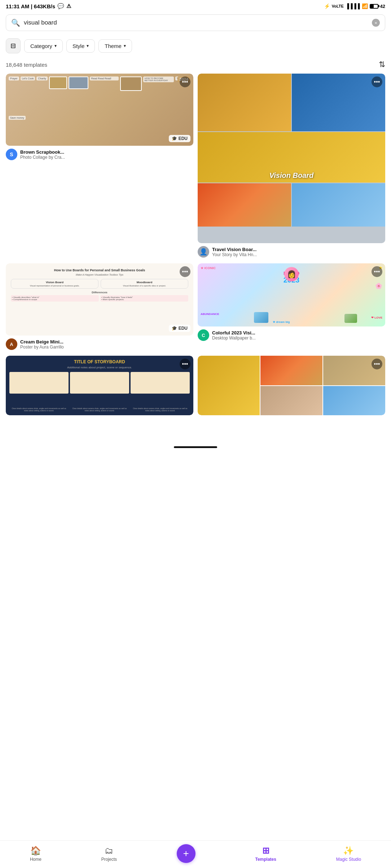 This screenshot has height=868, width=391. What do you see at coordinates (100, 307) in the screenshot?
I see `template-card-cream-beige: How to Use Boards for Personal and Small…` at bounding box center [100, 307].